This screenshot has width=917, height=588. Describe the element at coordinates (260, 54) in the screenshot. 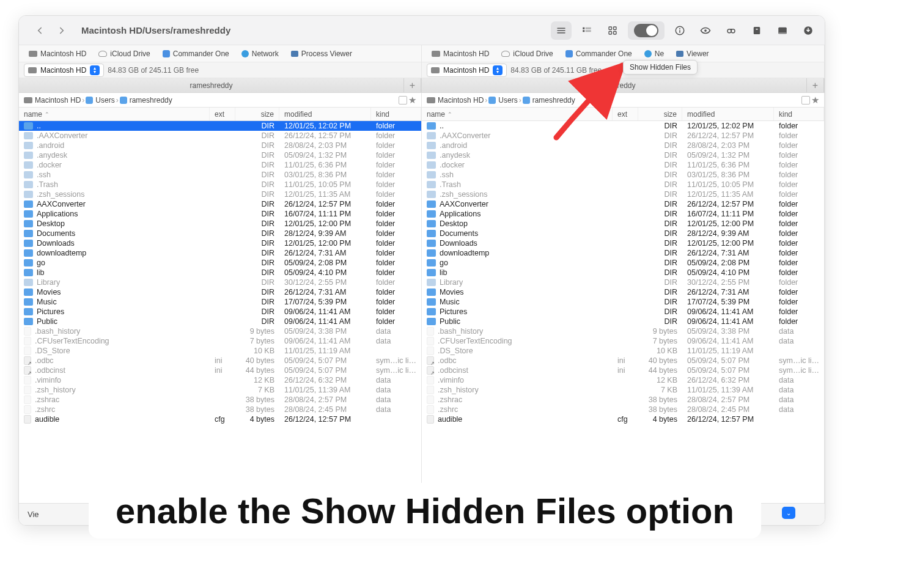

I see `favorite-item: Network` at that location.